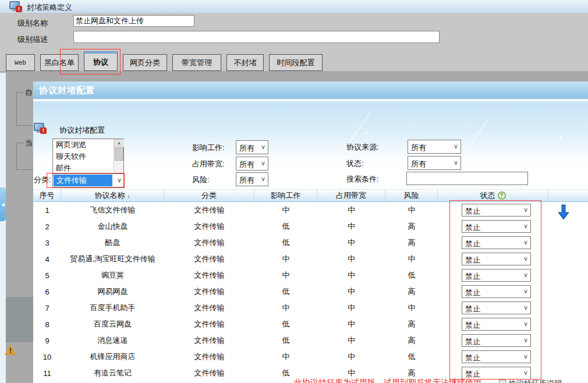  Describe the element at coordinates (16, 6) in the screenshot. I see `app-alert-icon: !` at that location.